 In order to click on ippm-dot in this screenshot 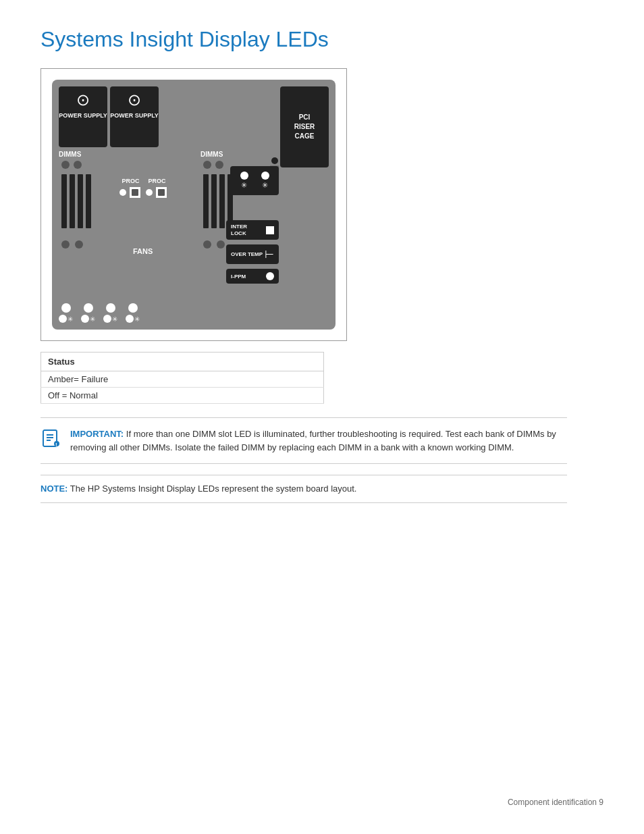, I will do `click(270, 276)`.